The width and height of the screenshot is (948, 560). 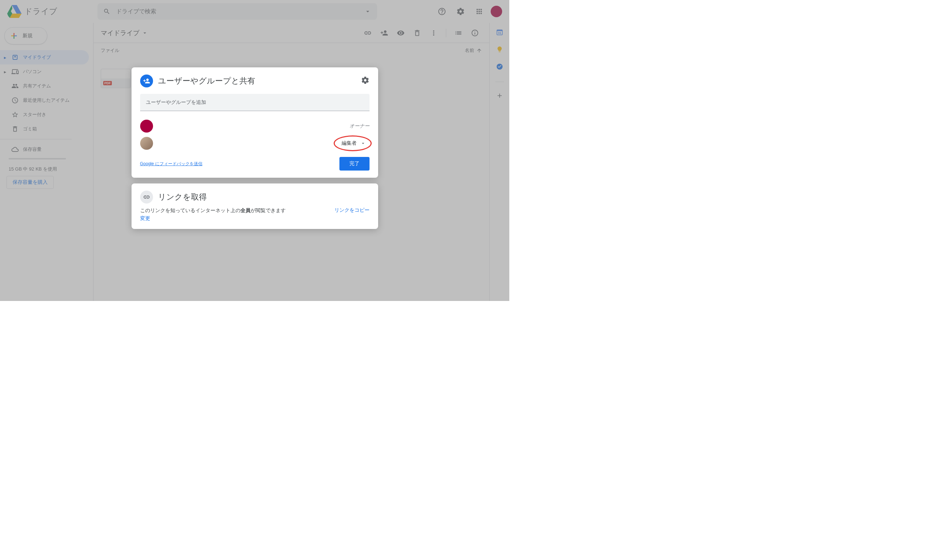 What do you see at coordinates (171, 164) in the screenshot?
I see `feedback-link: Google にフィードバックを送信` at bounding box center [171, 164].